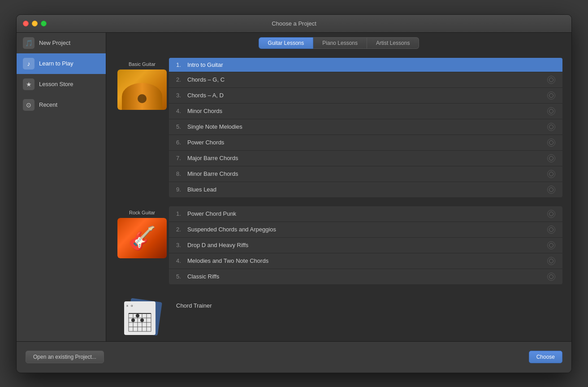  Describe the element at coordinates (182, 174) in the screenshot. I see `lesson-number: 8.` at that location.